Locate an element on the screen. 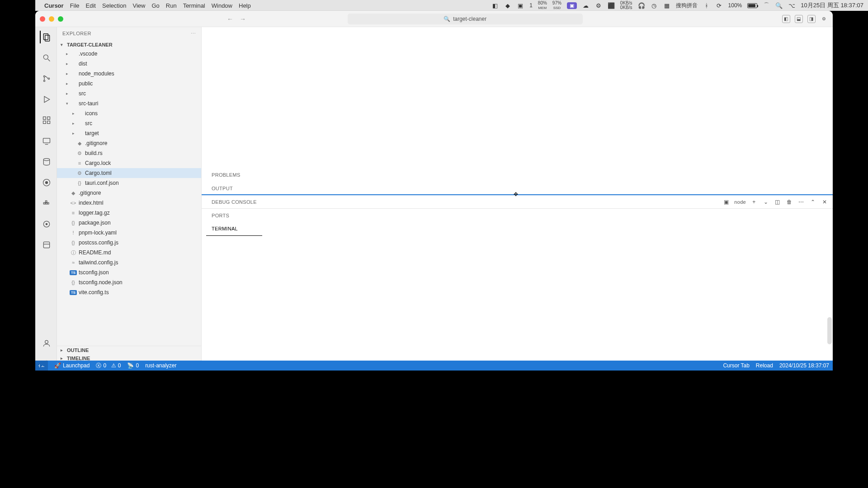  workspace-root-header: ▾ TARGET-CLEANER is located at coordinates (129, 45).